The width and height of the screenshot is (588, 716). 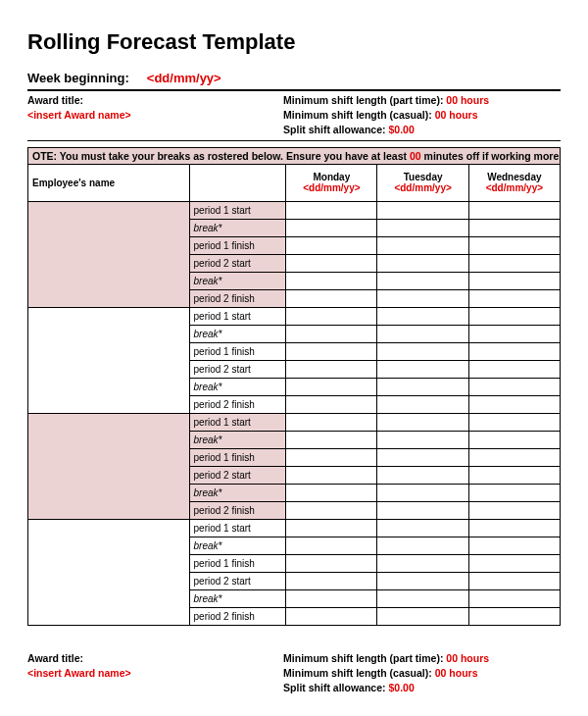 I want to click on period-label: period 2 finish, so click(x=237, y=298).